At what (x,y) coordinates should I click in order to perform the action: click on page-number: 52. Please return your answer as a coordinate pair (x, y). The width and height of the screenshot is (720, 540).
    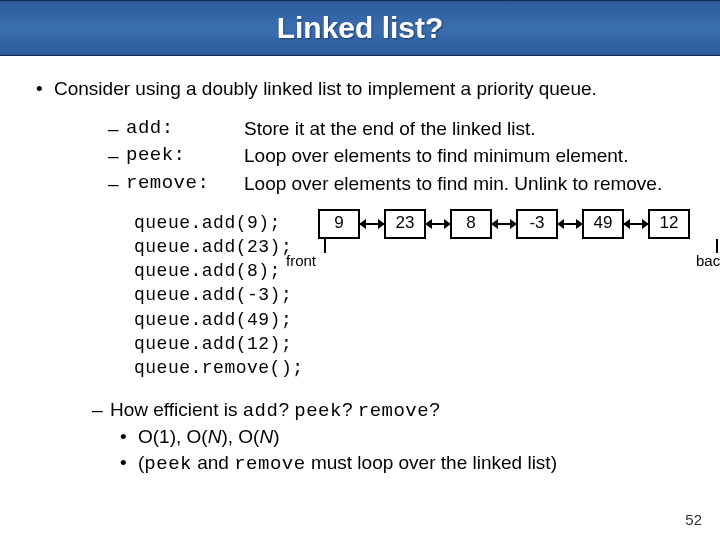
    Looking at the image, I should click on (694, 520).